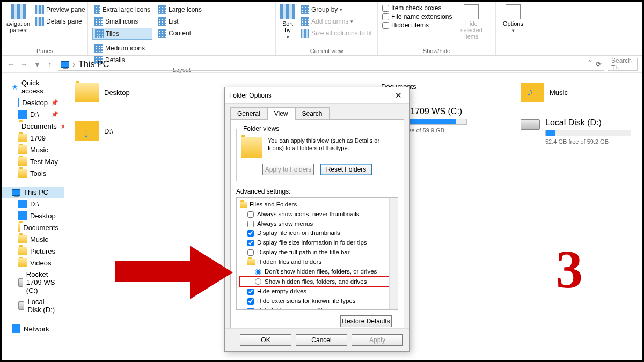  Describe the element at coordinates (318, 205) in the screenshot. I see `tree-root: Files and Folders` at that location.